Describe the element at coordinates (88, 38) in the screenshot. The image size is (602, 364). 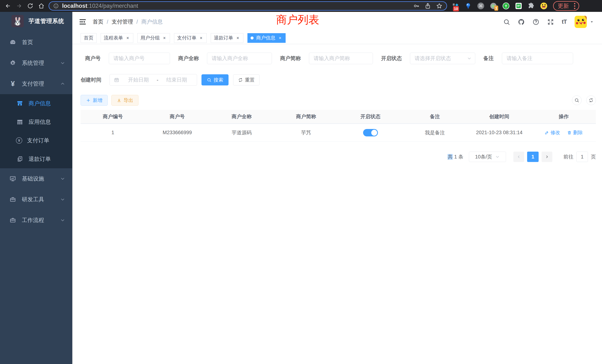
I see `tab-home: 首页` at that location.